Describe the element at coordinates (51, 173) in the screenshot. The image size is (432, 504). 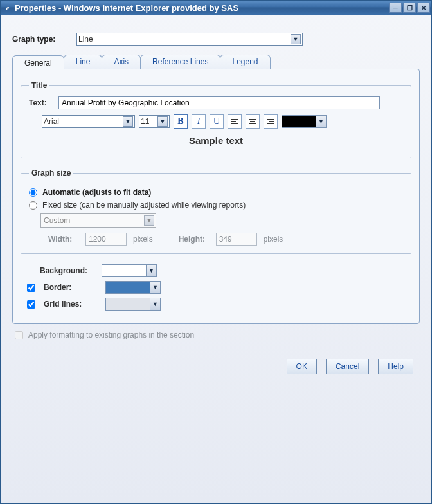
I see `graph-size-legend: Graph size` at that location.